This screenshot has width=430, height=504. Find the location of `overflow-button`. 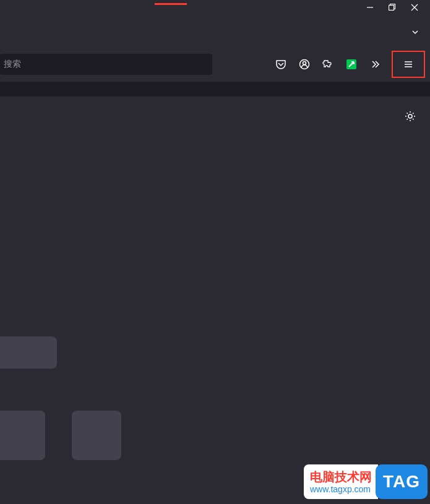

overflow-button is located at coordinates (375, 64).